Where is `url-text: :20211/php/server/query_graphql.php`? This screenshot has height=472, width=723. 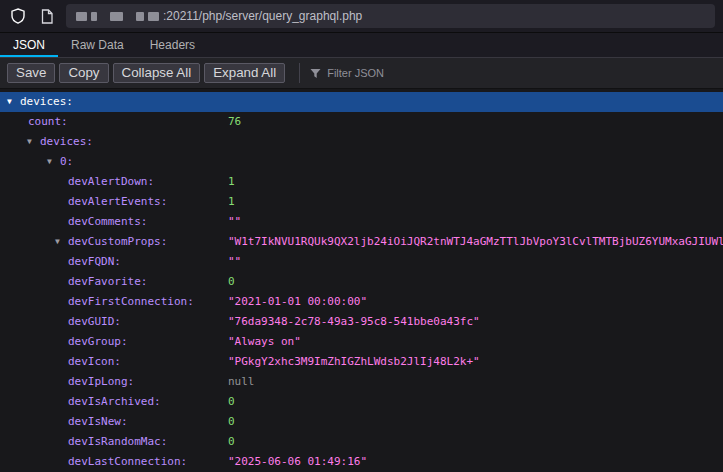
url-text: :20211/php/server/query_graphql.php is located at coordinates (262, 16).